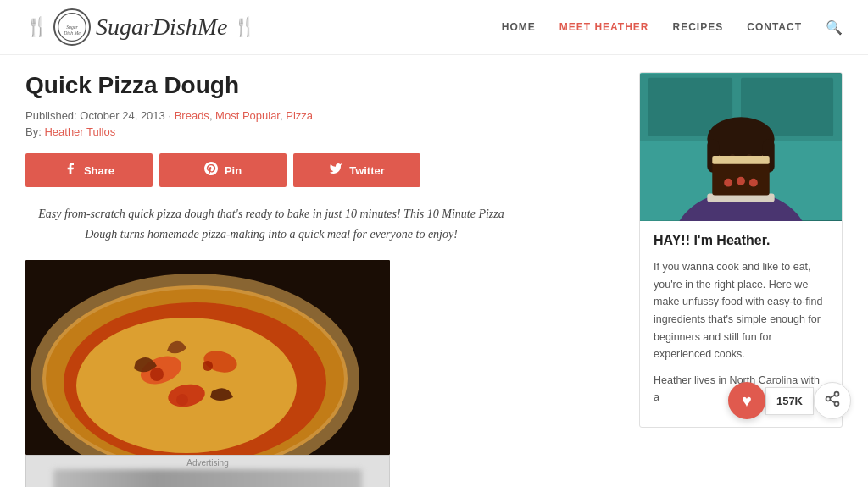 Image resolution: width=868 pixels, height=487 pixels. What do you see at coordinates (741, 311) in the screenshot?
I see `sidebar-bio-1: If you wanna cook and like to eat, you'r…` at bounding box center [741, 311].